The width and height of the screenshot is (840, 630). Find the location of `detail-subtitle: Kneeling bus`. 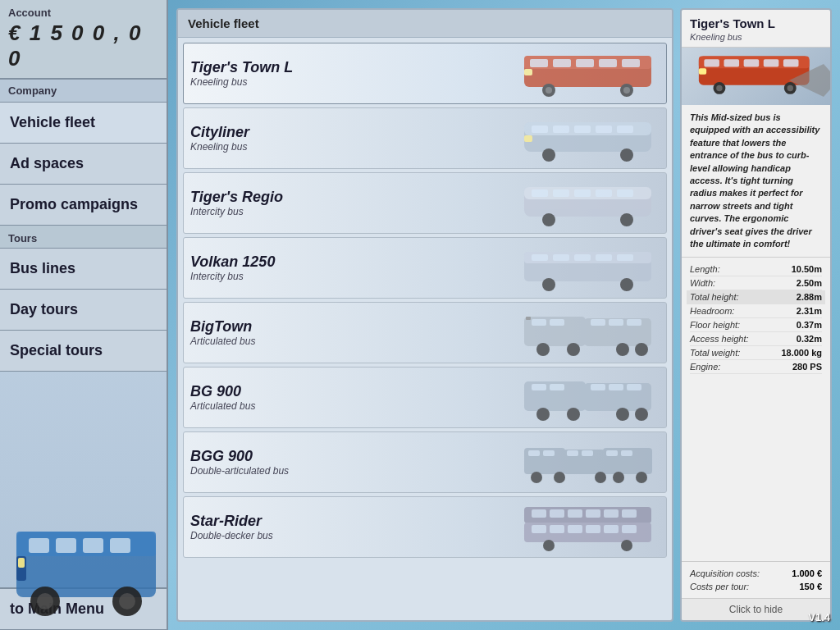

detail-subtitle: Kneeling bus is located at coordinates (756, 39).